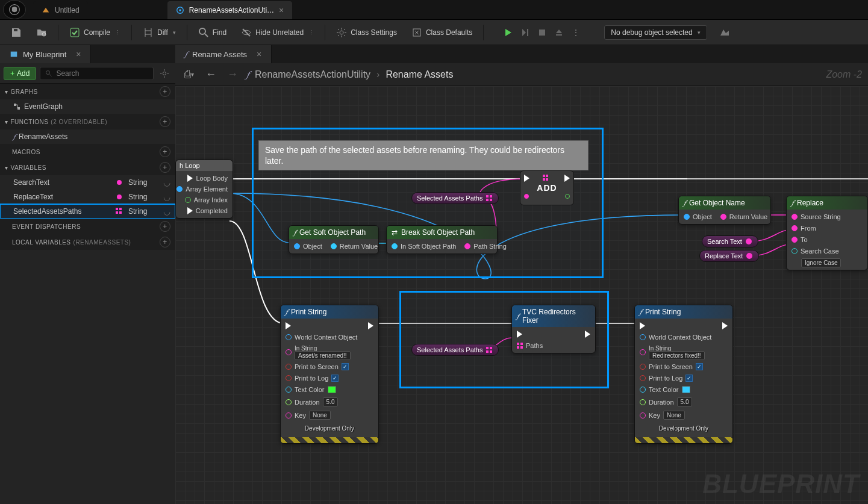 The width and height of the screenshot is (868, 504). I want to click on search-box, so click(96, 73).